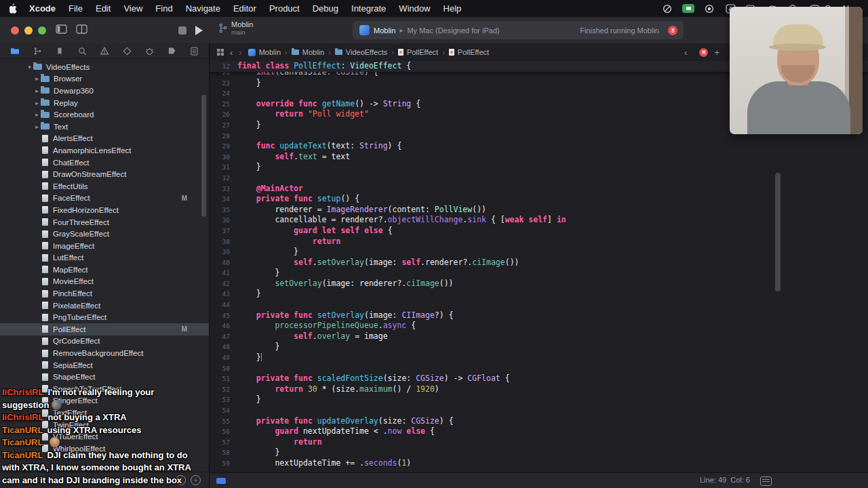  I want to click on sidebar-item-alertseffect: AlertsEffect, so click(104, 139).